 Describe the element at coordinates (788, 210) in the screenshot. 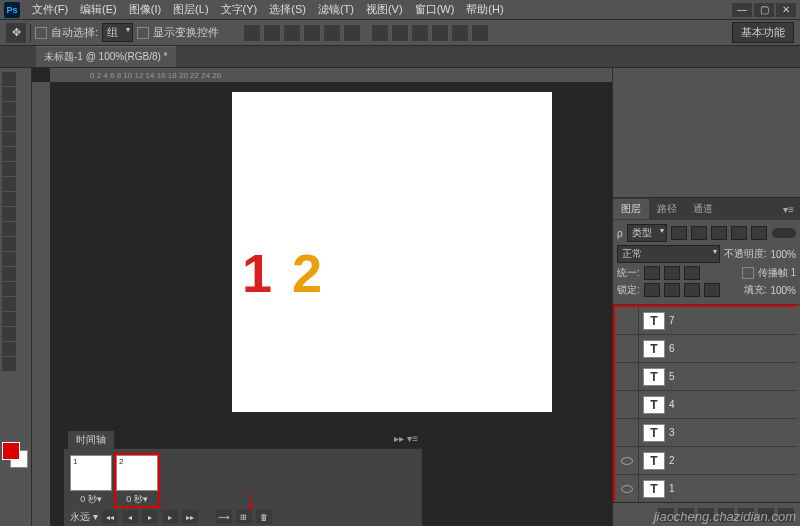

I see `panel-menu-icon: ▾≡` at that location.